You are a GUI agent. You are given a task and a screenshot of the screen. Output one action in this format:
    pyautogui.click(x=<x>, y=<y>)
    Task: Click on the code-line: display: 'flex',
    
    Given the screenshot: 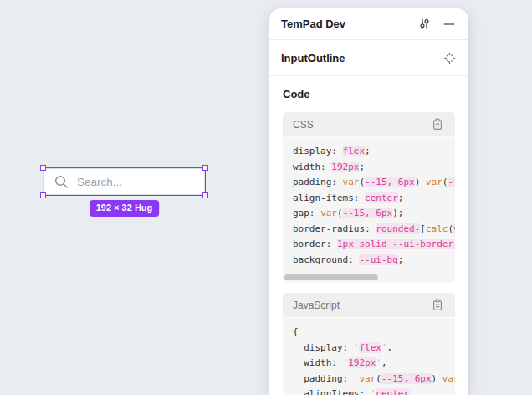 What is the action you would take?
    pyautogui.click(x=374, y=348)
    